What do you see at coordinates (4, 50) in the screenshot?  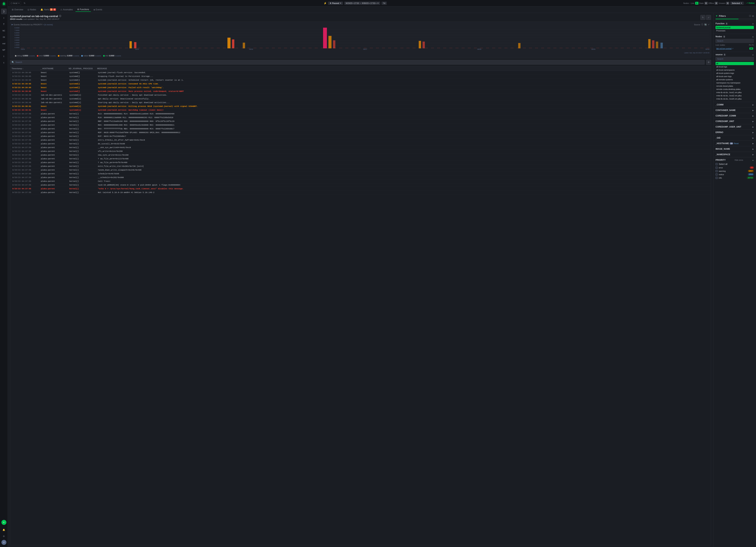 I see `sidebar-item-np: NP` at bounding box center [4, 50].